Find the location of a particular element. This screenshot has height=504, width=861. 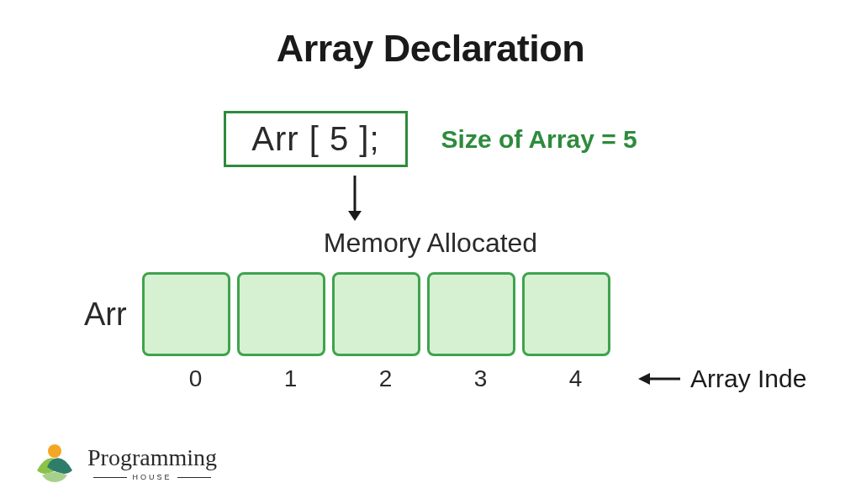

index-value: 1 is located at coordinates (291, 379).